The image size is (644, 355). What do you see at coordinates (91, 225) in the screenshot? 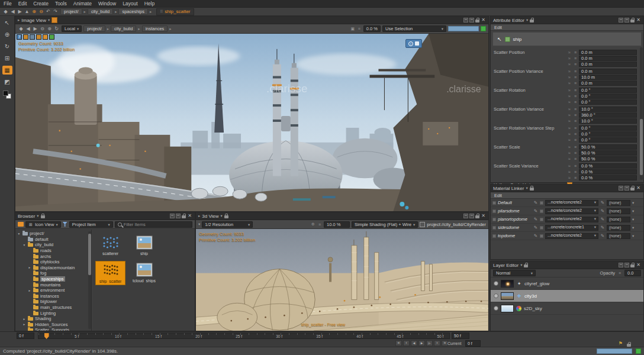
I see `item-filter-dropdown: Project Item▾` at bounding box center [91, 225].